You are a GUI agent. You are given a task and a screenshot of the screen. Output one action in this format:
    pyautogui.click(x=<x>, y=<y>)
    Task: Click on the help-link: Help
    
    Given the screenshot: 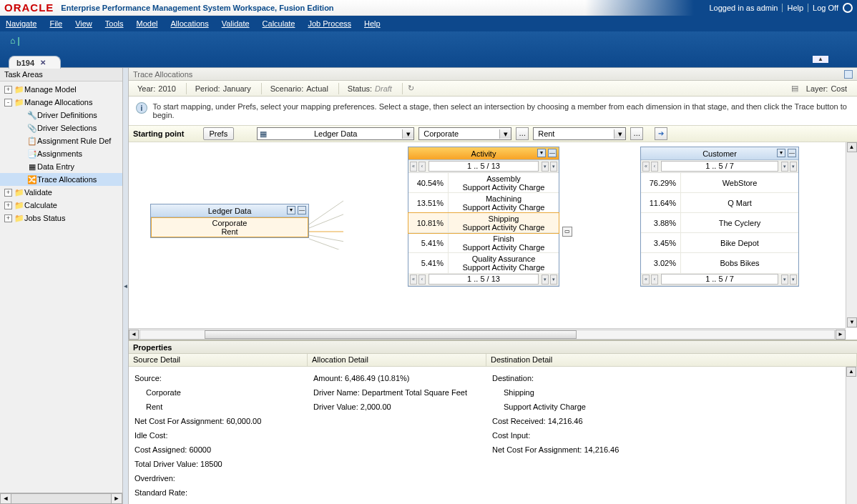 What is the action you would take?
    pyautogui.click(x=795, y=8)
    